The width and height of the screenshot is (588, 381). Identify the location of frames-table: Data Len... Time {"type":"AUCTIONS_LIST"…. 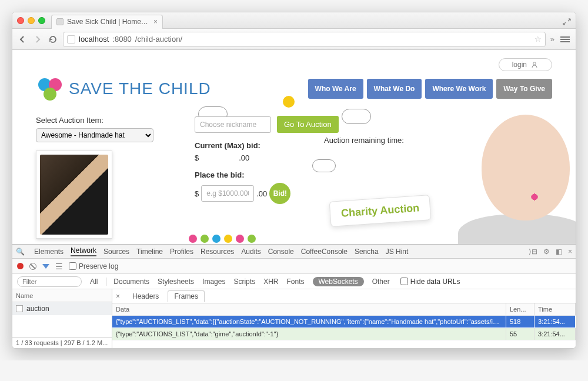
(344, 322).